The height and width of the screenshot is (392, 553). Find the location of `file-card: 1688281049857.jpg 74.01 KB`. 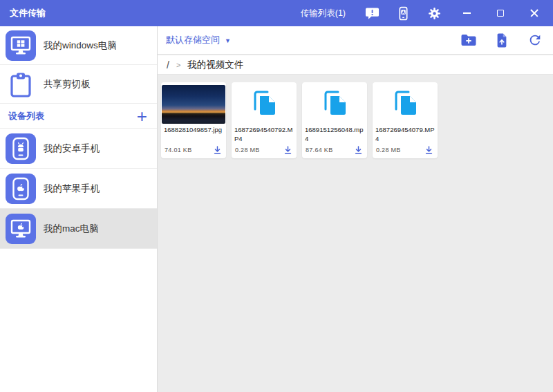

file-card: 1688281049857.jpg 74.01 KB is located at coordinates (194, 120).